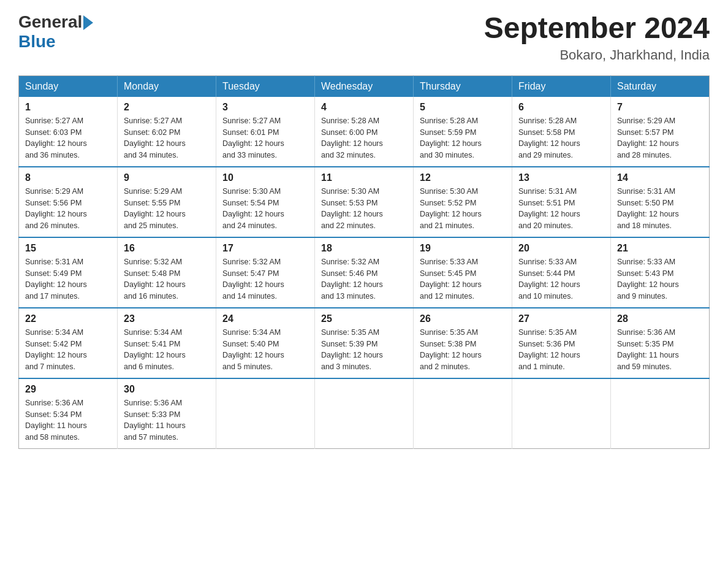 This screenshot has height=563, width=728. I want to click on day-info: Sunrise: 5:33 AMSunset: 5:44 PMDaylight:…, so click(561, 280).